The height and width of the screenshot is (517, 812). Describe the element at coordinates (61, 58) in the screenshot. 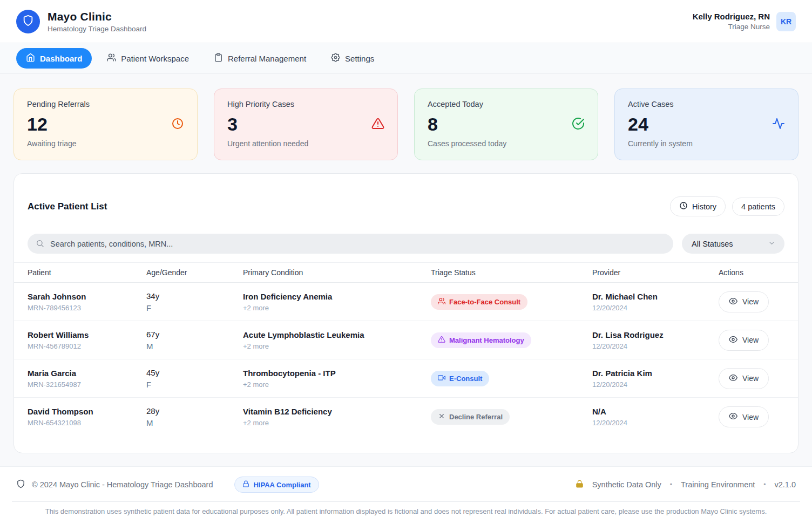

I see `nav-label: Dashboard` at that location.